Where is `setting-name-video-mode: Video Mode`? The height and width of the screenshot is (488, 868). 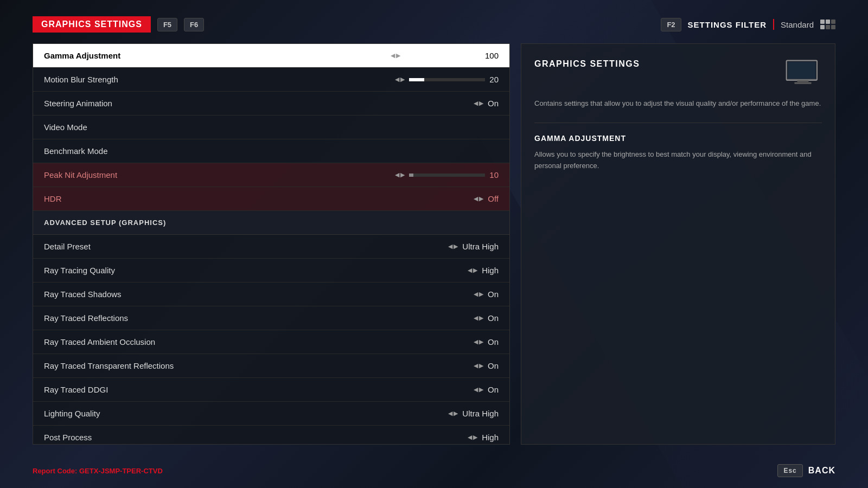
setting-name-video-mode: Video Mode is located at coordinates (66, 127).